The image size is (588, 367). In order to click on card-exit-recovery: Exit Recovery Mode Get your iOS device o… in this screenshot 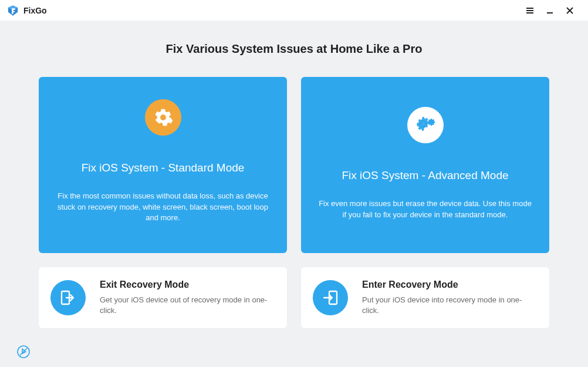, I will do `click(163, 298)`.